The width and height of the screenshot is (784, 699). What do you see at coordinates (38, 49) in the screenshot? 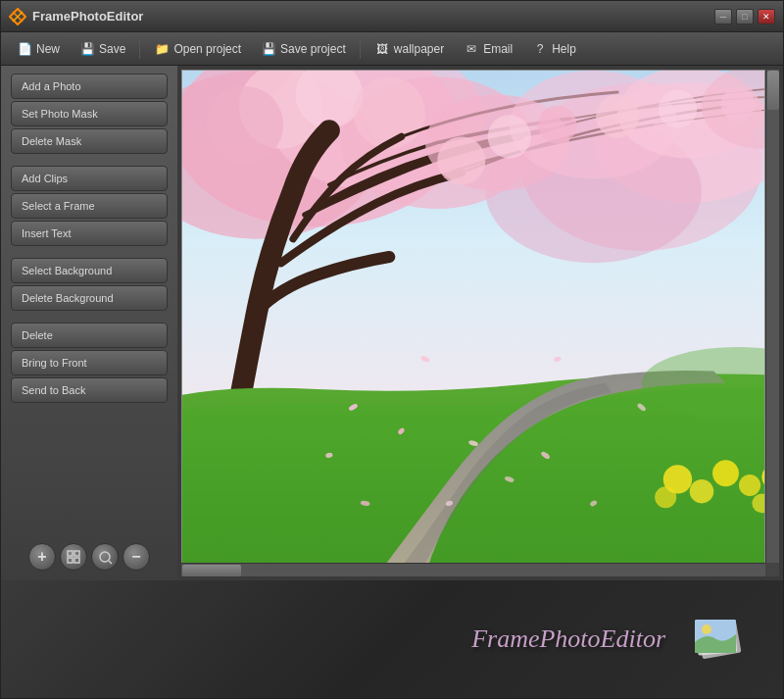
I see `menu-new: 📄 New` at bounding box center [38, 49].